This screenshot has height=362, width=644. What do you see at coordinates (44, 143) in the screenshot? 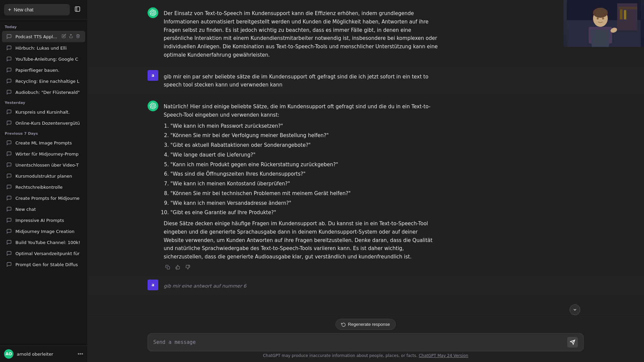
I see `chat-item-p1: Create ML Image Prompts` at bounding box center [44, 143].